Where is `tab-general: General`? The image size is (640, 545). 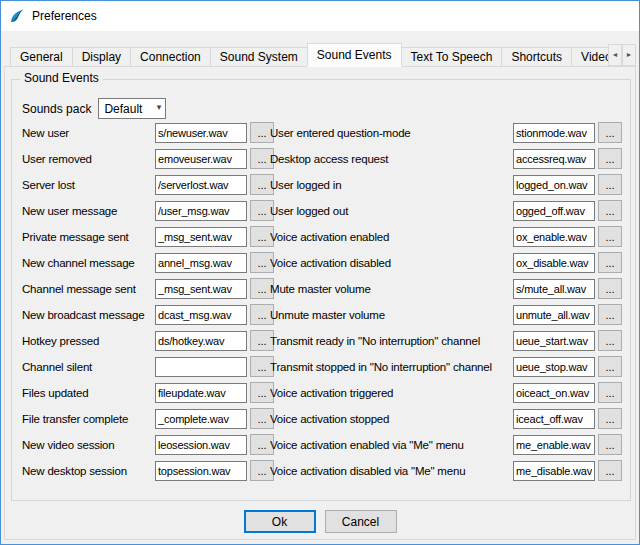 tab-general: General is located at coordinates (42, 57).